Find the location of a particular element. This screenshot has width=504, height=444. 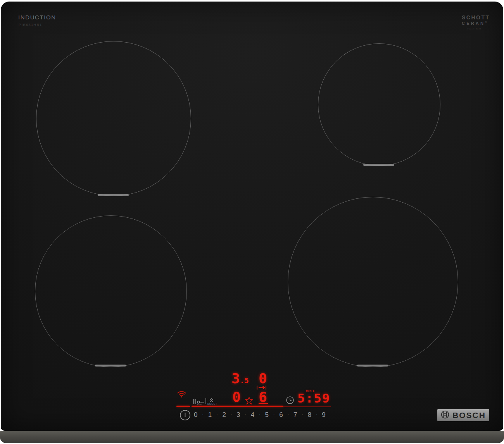

pan-marker-back-right is located at coordinates (379, 165).